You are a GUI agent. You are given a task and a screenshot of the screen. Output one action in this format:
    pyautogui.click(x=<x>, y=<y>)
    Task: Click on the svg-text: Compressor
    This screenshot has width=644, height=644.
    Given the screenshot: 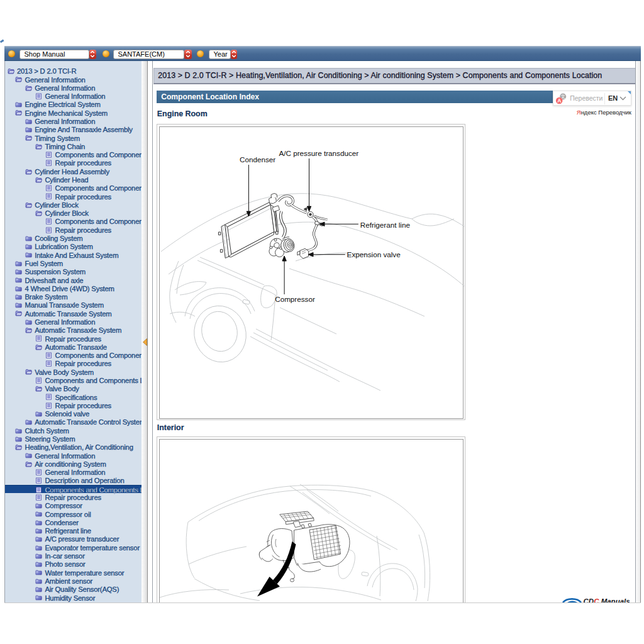 What is the action you would take?
    pyautogui.click(x=295, y=299)
    